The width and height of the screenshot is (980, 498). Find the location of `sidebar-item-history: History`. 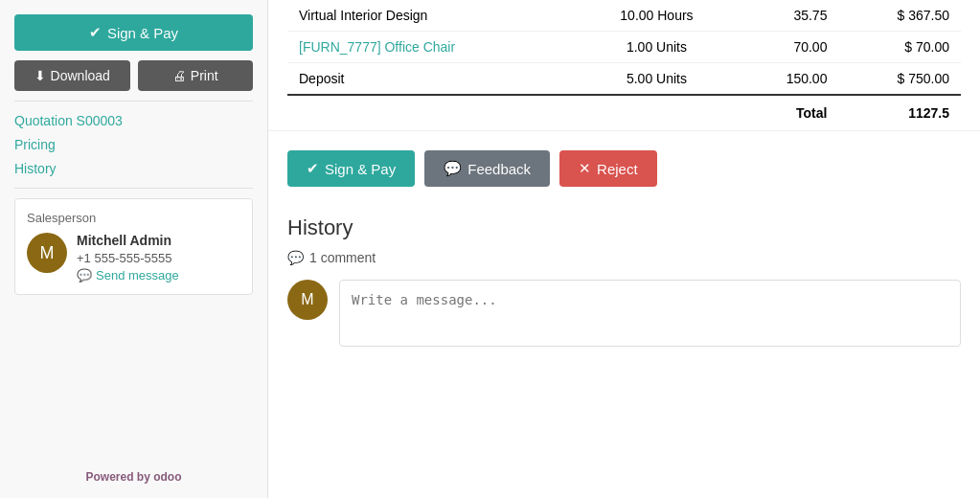

sidebar-item-history: History is located at coordinates (134, 169).